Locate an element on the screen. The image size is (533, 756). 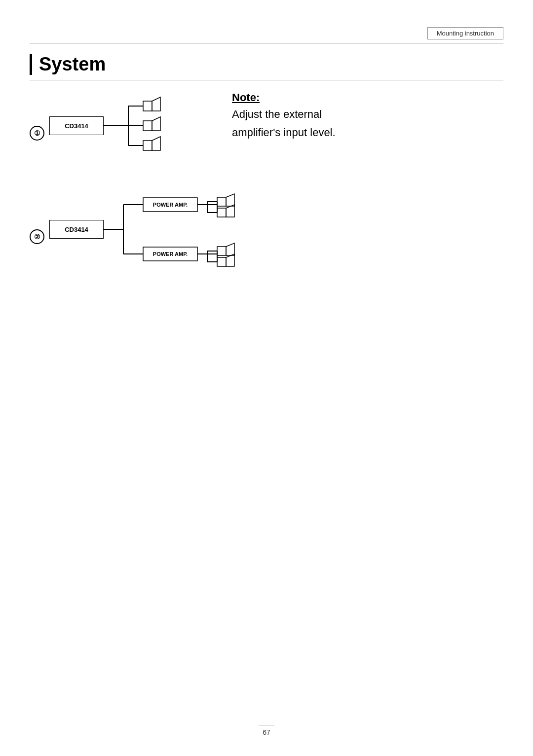
header-label: Mounting instruction is located at coordinates (465, 34).